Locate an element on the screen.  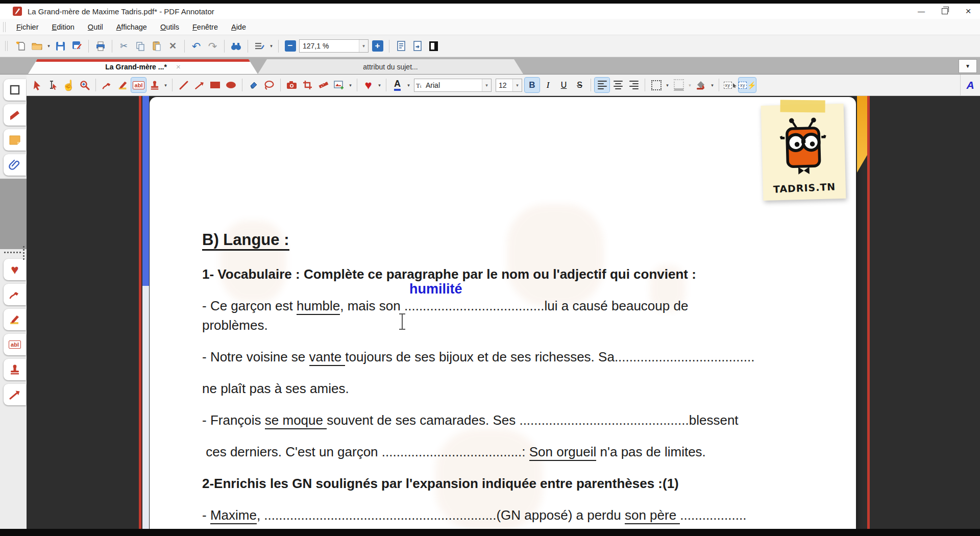
zoom-out-button: − is located at coordinates (290, 46).